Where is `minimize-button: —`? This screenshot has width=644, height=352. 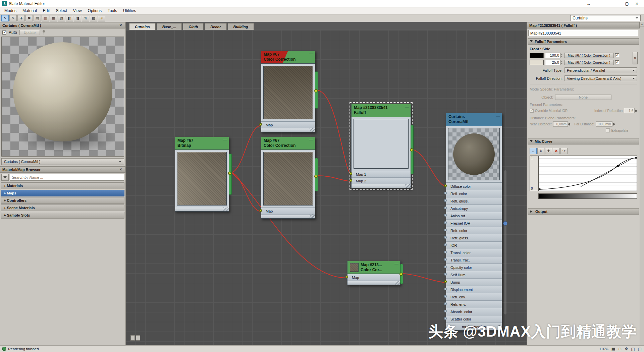
minimize-button: — is located at coordinates (617, 4).